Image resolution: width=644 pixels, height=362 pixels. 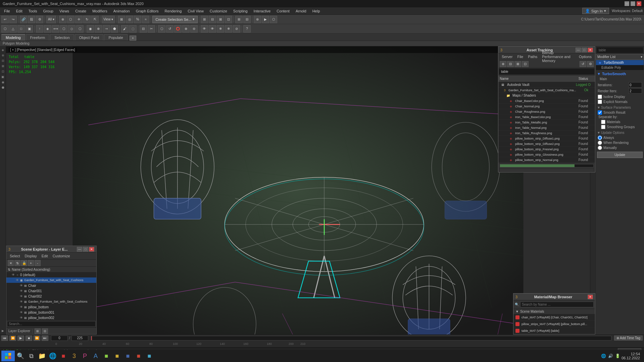 I want to click on menu-help: Help, so click(x=316, y=11).